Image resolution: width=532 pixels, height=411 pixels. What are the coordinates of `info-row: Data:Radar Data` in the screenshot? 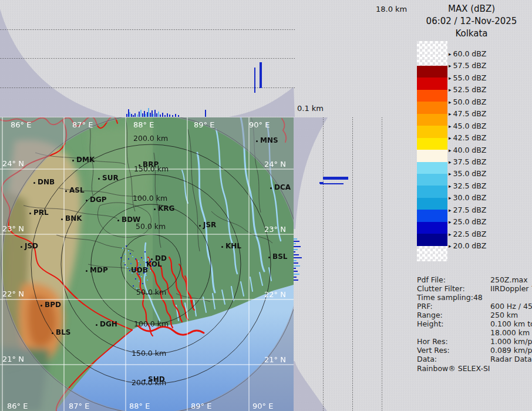 It's located at (474, 359).